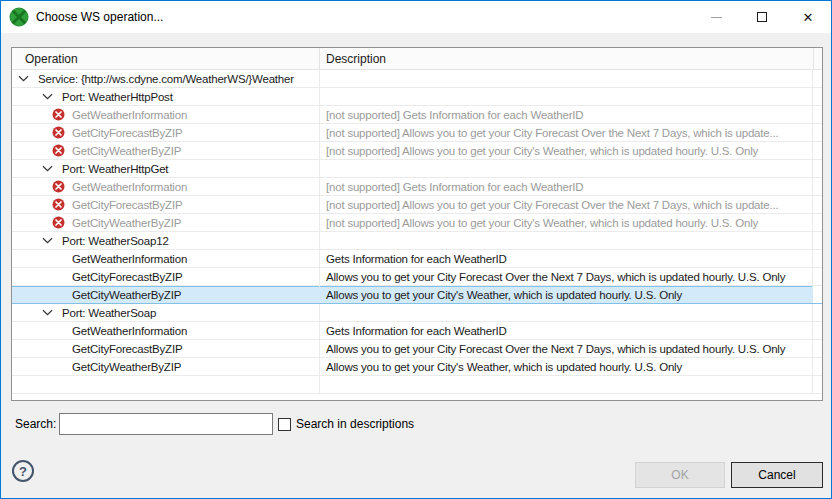 The image size is (832, 499). Describe the element at coordinates (115, 169) in the screenshot. I see `operation-label: Port: WeatherHttpGet` at that location.